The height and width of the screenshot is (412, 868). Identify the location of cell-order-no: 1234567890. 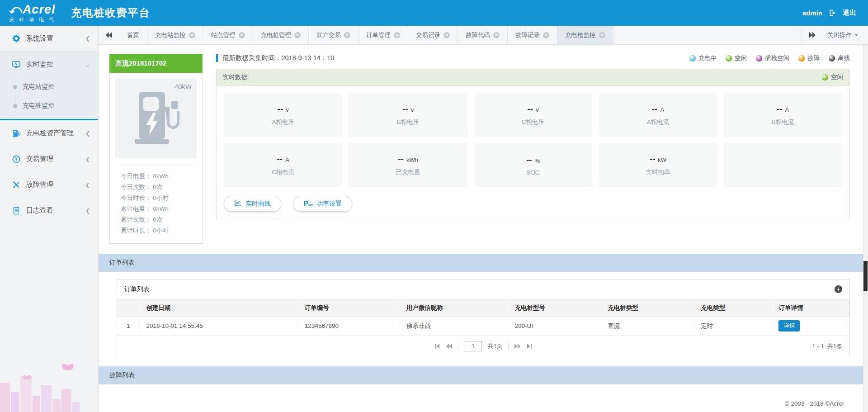
(349, 326).